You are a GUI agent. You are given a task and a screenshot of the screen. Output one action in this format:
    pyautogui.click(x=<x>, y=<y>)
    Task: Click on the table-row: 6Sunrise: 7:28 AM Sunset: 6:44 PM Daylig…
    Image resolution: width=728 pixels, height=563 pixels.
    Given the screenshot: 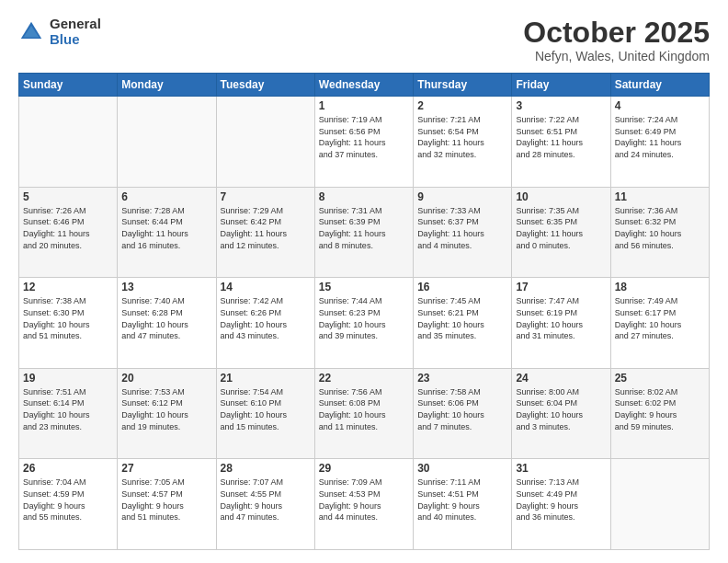 What is the action you would take?
    pyautogui.click(x=167, y=232)
    